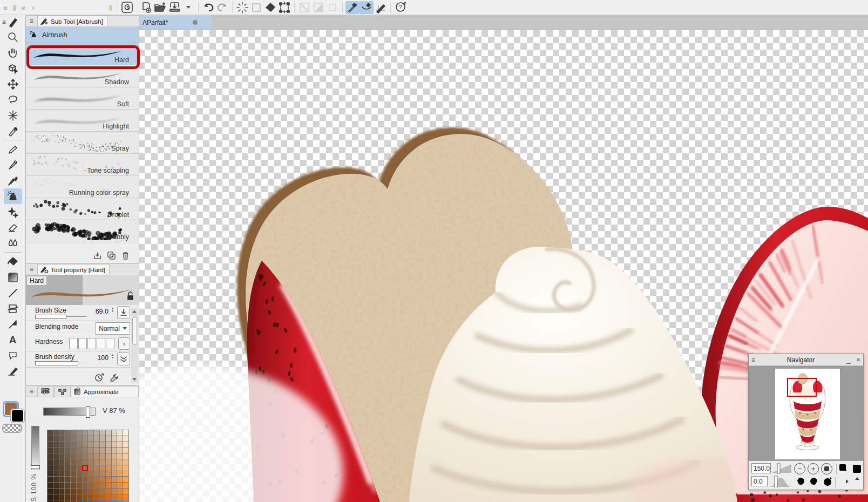 Image resolution: width=868 pixels, height=502 pixels. What do you see at coordinates (13, 243) in the screenshot?
I see `tool-blend` at bounding box center [13, 243].